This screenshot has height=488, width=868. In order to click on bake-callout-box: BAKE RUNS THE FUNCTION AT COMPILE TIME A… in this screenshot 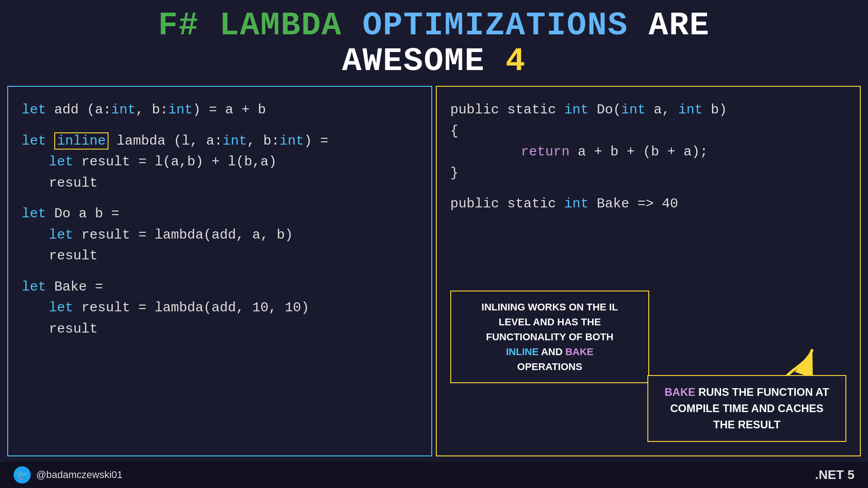, I will do `click(747, 408)`.